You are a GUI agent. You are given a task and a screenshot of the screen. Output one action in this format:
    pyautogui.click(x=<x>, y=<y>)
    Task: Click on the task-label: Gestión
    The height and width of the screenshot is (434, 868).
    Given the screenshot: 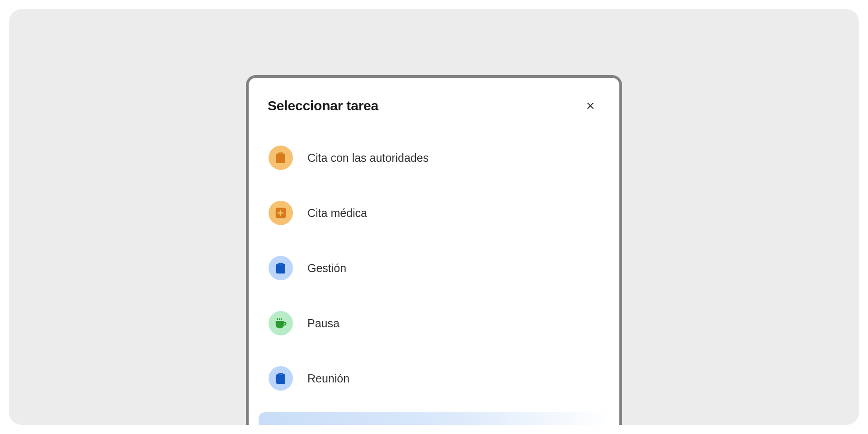 What is the action you would take?
    pyautogui.click(x=327, y=269)
    